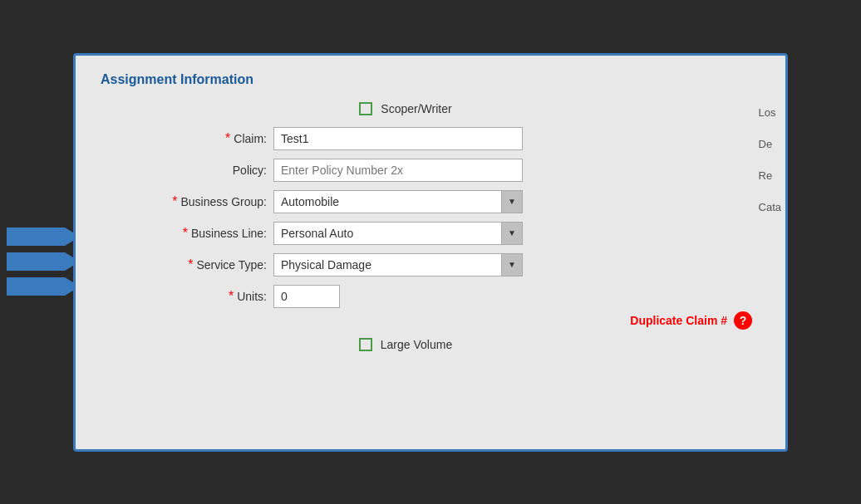 This screenshot has height=504, width=861. What do you see at coordinates (250, 139) in the screenshot?
I see `claim-label: Claim:` at bounding box center [250, 139].